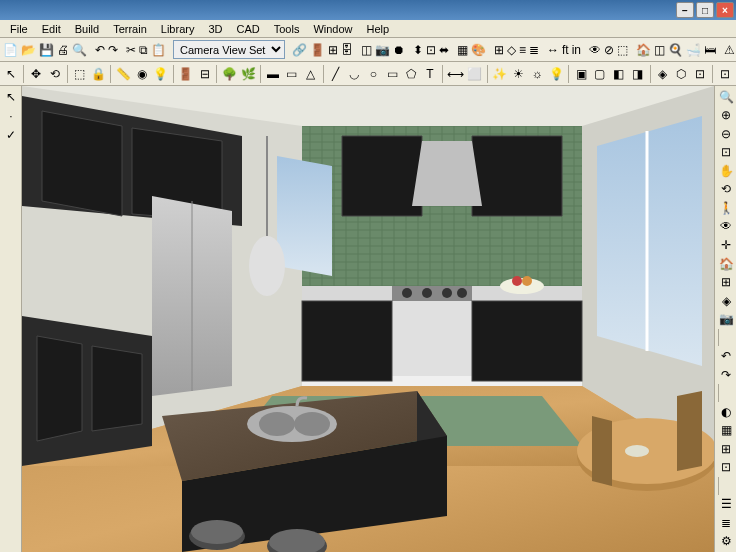 This screenshot has width=736, height=552. I want to click on circle-icon: ○, so click(373, 74).